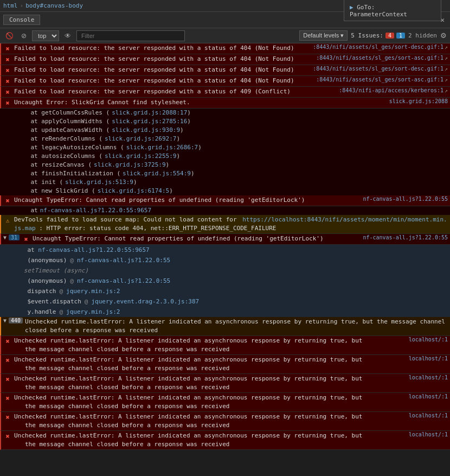  I want to click on stack-line: at updateCanvasWidth (slick.grid.js:930:…, so click(225, 130).